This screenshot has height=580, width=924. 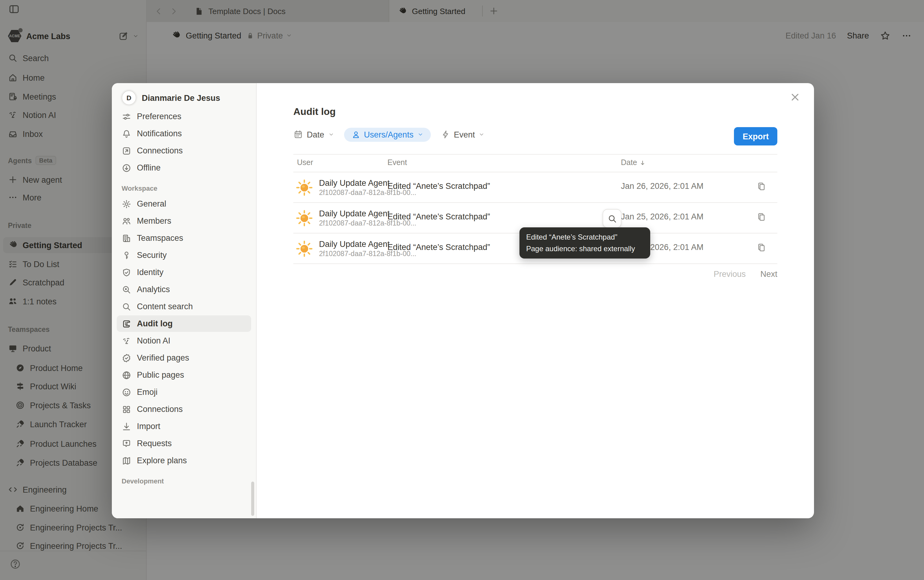 I want to click on sort-desc-icon, so click(x=643, y=163).